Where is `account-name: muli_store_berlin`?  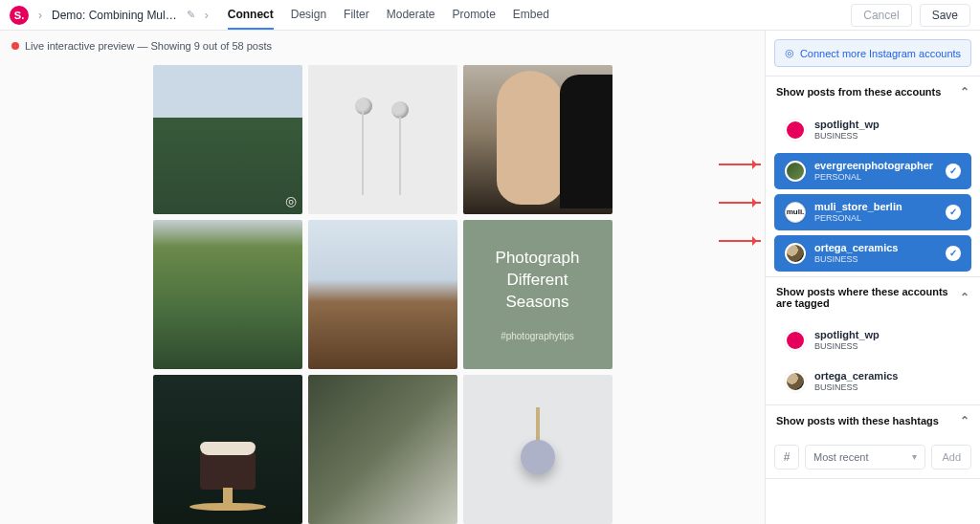
account-name: muli_store_berlin is located at coordinates (858, 207).